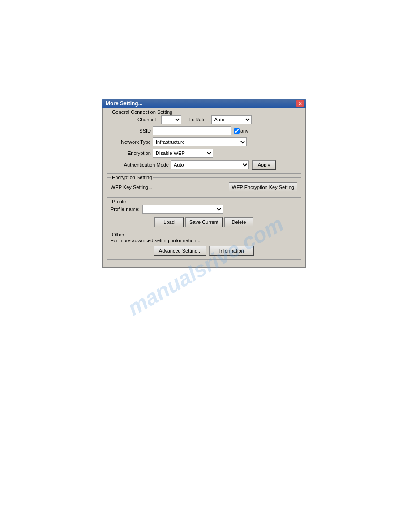 Image resolution: width=411 pixels, height=532 pixels. I want to click on channel-txrate-row: Channel Tx Rate Auto 1 Mbps 2 Mbps 5.5 M…, so click(204, 120).